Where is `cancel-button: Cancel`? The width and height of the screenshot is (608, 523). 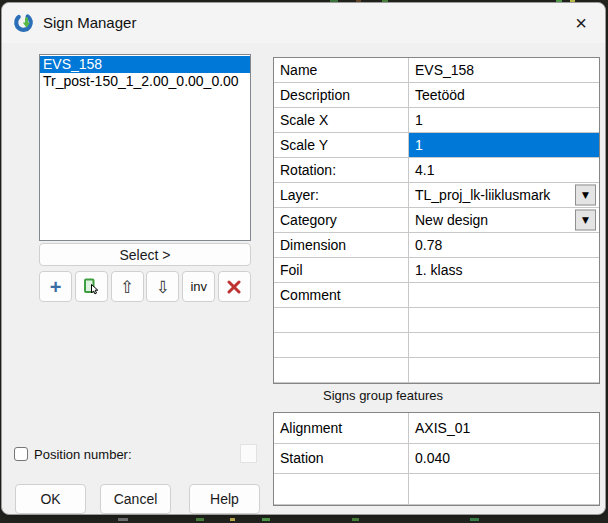 cancel-button: Cancel is located at coordinates (136, 499).